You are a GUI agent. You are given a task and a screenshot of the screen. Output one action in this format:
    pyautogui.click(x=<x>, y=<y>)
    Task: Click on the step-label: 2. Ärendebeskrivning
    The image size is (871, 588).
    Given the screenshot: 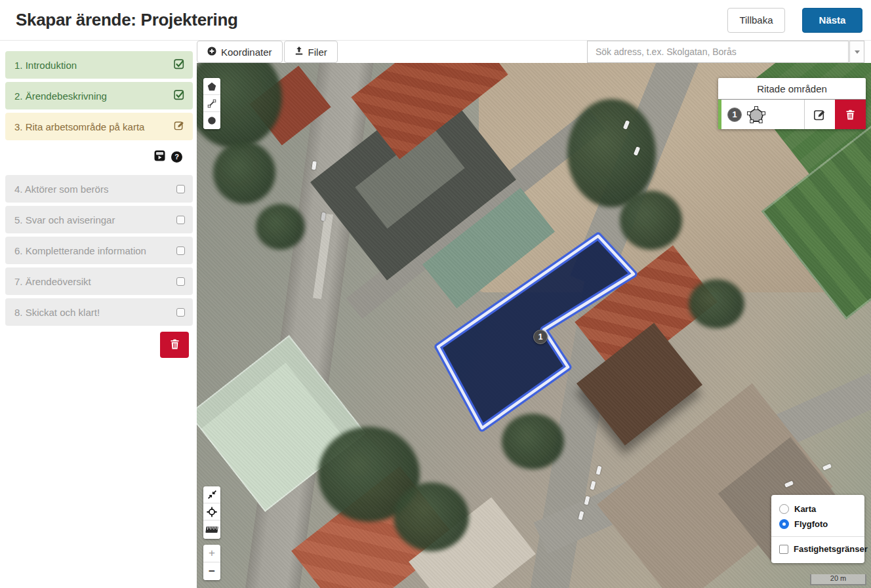 What is the action you would take?
    pyautogui.click(x=60, y=96)
    